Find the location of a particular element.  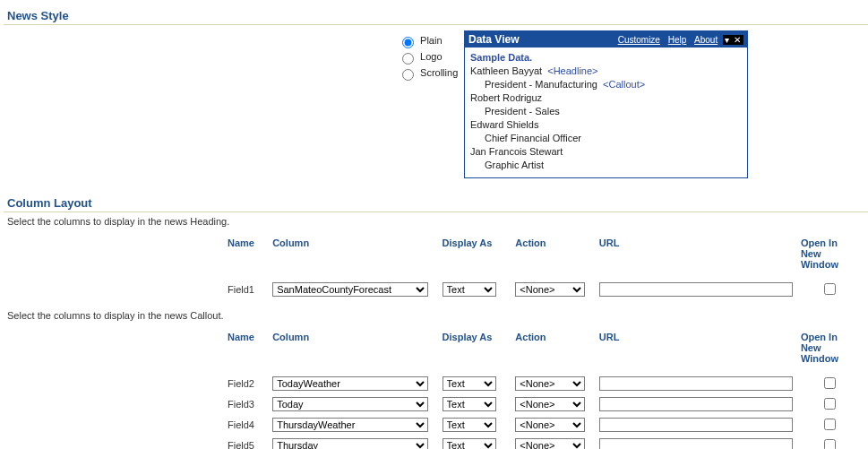

sample-row-2: Edward Shields Chief Financial Officer is located at coordinates (606, 132).